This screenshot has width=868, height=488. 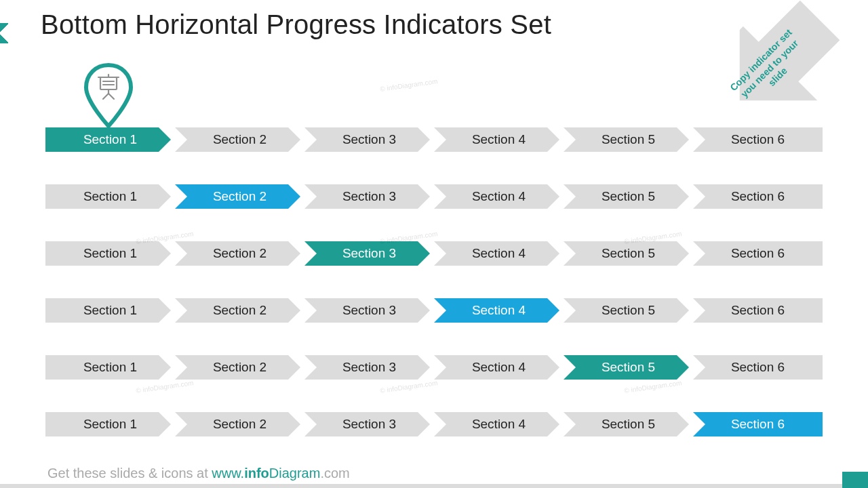 I want to click on footer-credit: Get these slides & icons at www.infoDiag…, so click(x=199, y=473).